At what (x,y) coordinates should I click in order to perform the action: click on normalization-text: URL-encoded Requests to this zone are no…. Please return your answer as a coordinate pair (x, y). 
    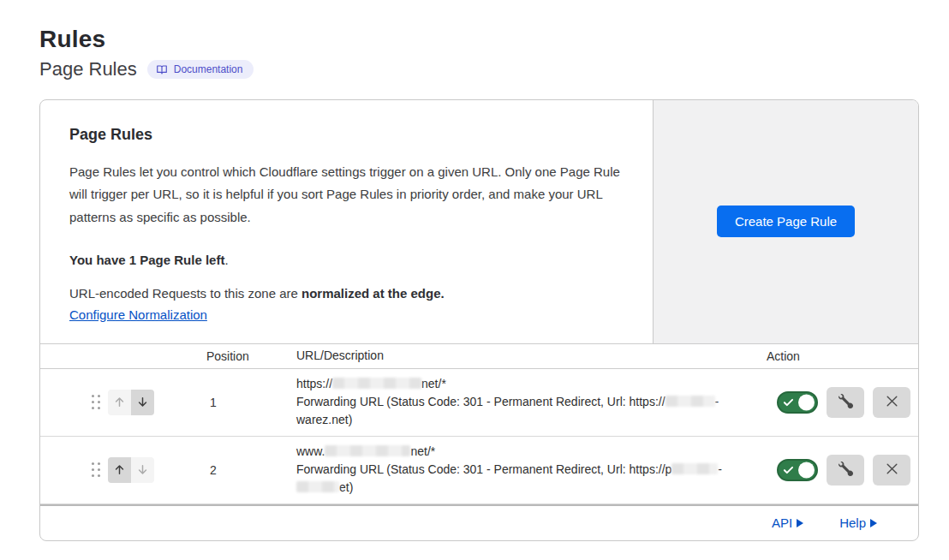
    Looking at the image, I should click on (346, 293).